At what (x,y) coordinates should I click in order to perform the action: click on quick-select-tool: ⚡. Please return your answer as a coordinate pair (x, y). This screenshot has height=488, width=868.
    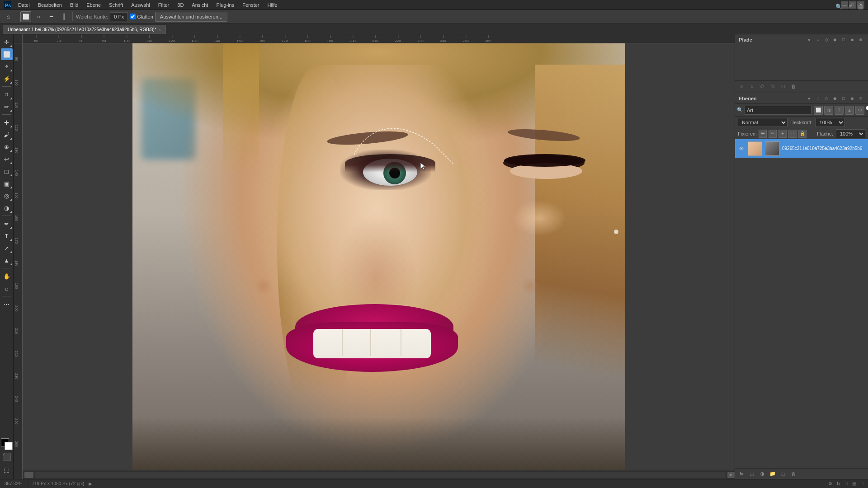
    Looking at the image, I should click on (7, 79).